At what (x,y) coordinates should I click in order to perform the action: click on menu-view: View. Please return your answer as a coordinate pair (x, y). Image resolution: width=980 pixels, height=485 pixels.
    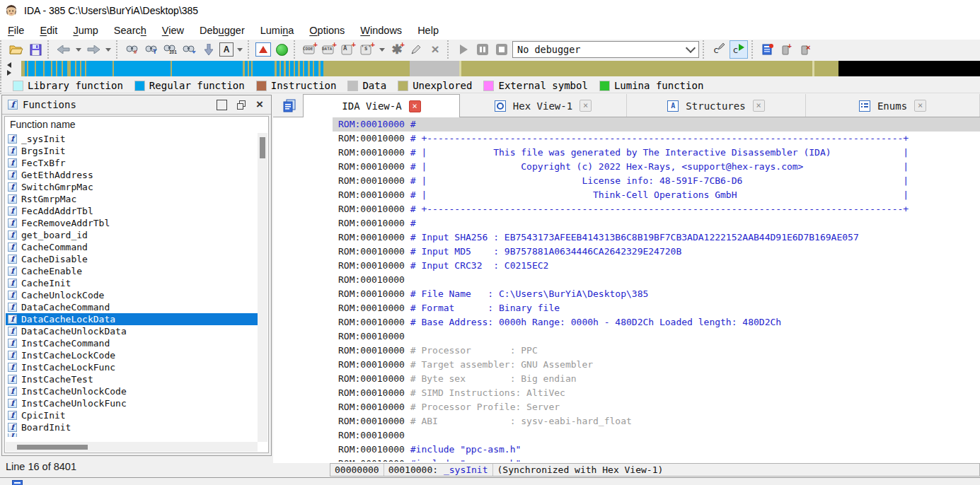
    Looking at the image, I should click on (173, 30).